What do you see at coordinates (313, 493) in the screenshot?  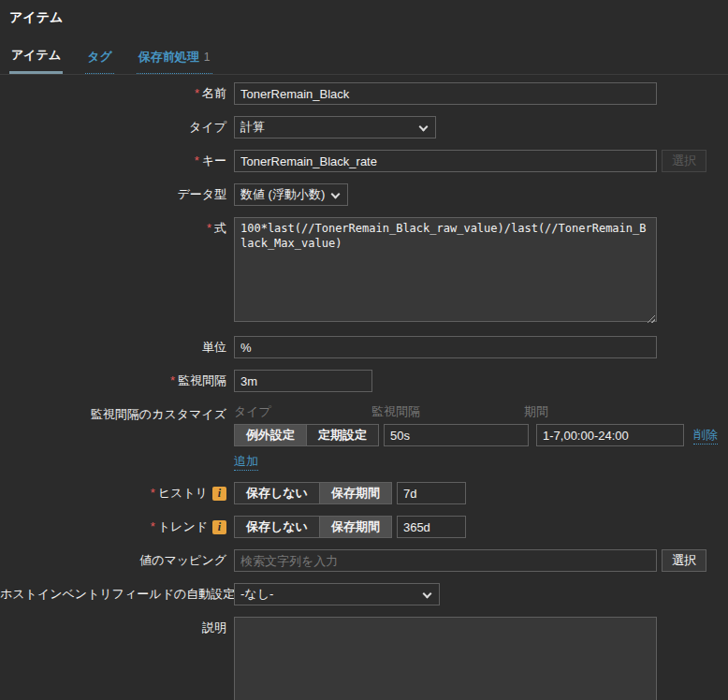 I see `history-mode-segmented-control: 保存しない 保存期間` at bounding box center [313, 493].